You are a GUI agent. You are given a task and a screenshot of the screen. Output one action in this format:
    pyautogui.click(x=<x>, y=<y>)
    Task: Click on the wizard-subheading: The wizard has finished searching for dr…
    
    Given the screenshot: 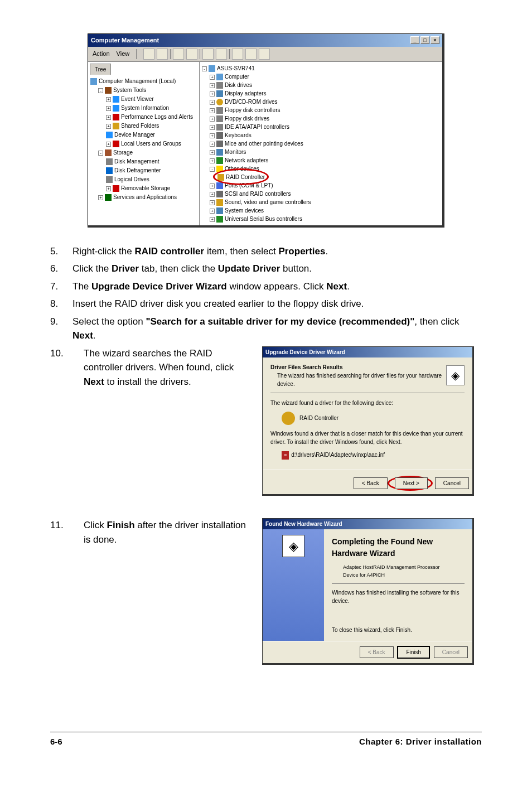 What is the action you would take?
    pyautogui.click(x=358, y=380)
    